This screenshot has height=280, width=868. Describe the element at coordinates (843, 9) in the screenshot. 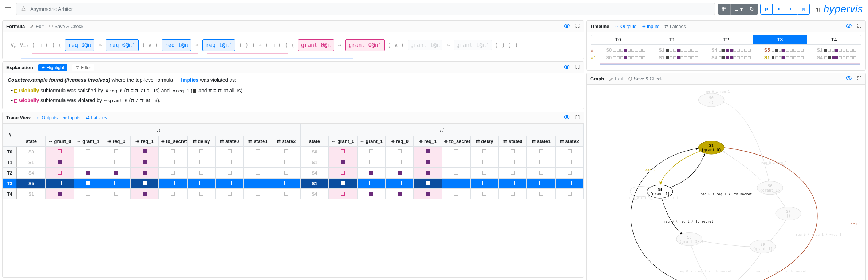

I see `logo-text: hypervis` at that location.